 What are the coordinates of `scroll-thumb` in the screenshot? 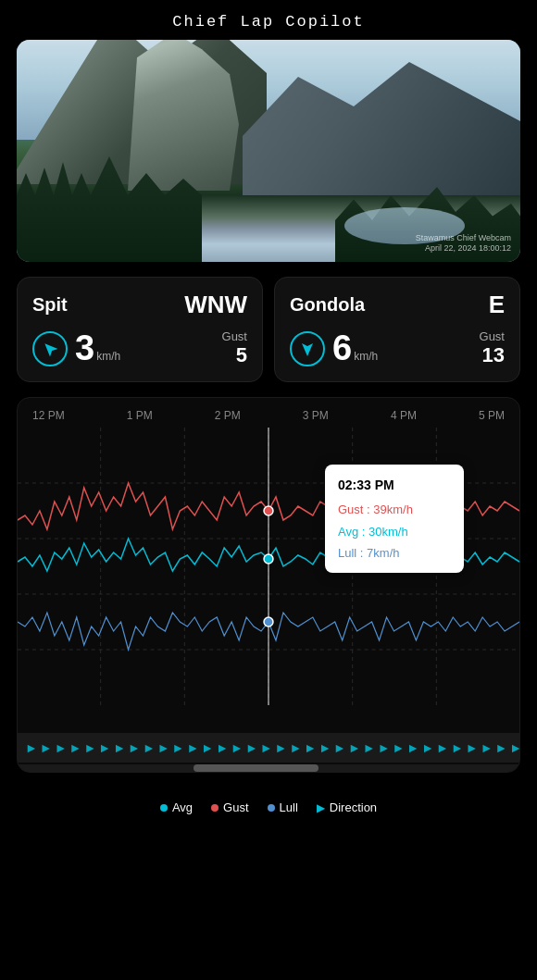 It's located at (256, 768).